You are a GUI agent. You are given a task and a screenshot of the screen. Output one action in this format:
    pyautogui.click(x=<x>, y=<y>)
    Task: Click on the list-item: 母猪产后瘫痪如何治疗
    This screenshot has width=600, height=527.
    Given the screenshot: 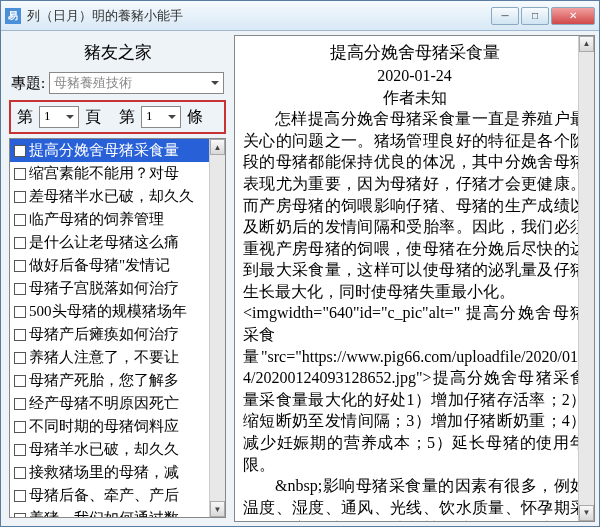 What is the action you would take?
    pyautogui.click(x=118, y=334)
    